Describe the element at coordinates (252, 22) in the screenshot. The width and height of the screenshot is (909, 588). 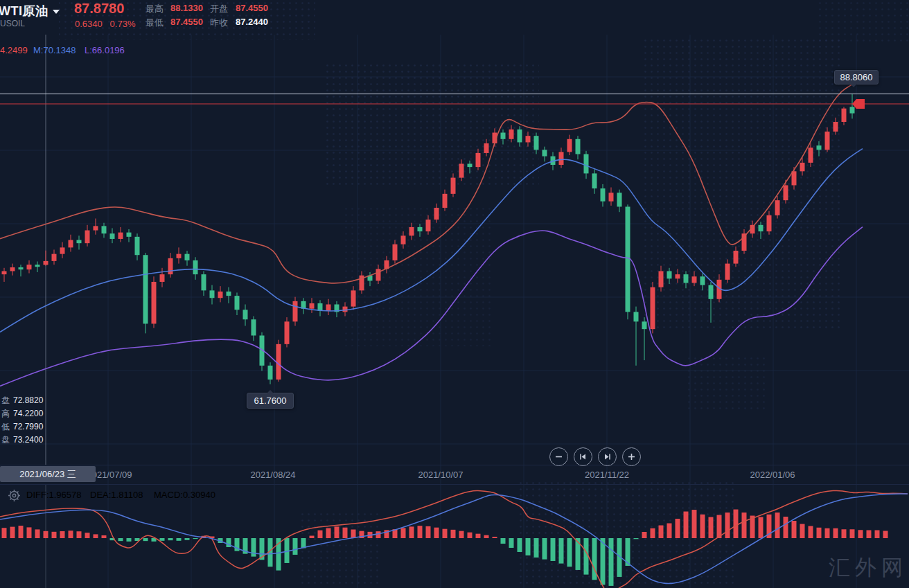
I see `stat-prevclose-value: 87.2440` at that location.